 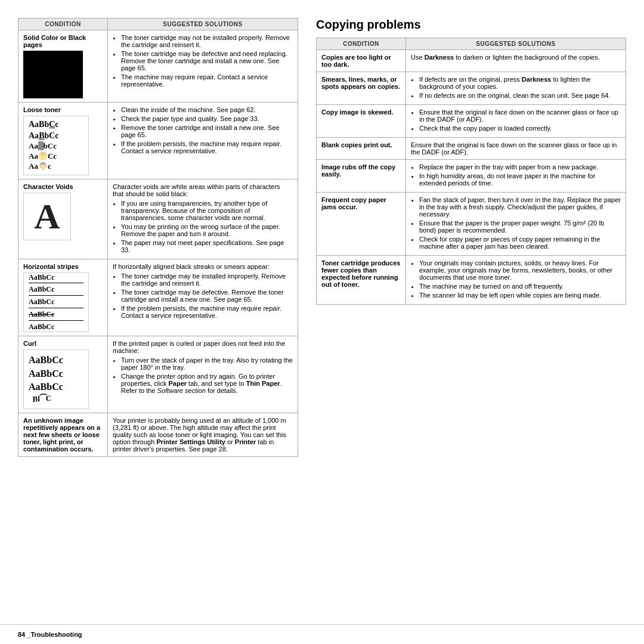 What do you see at coordinates (207, 80) in the screenshot?
I see `list-item: The machine may require repair. Contact …` at bounding box center [207, 80].